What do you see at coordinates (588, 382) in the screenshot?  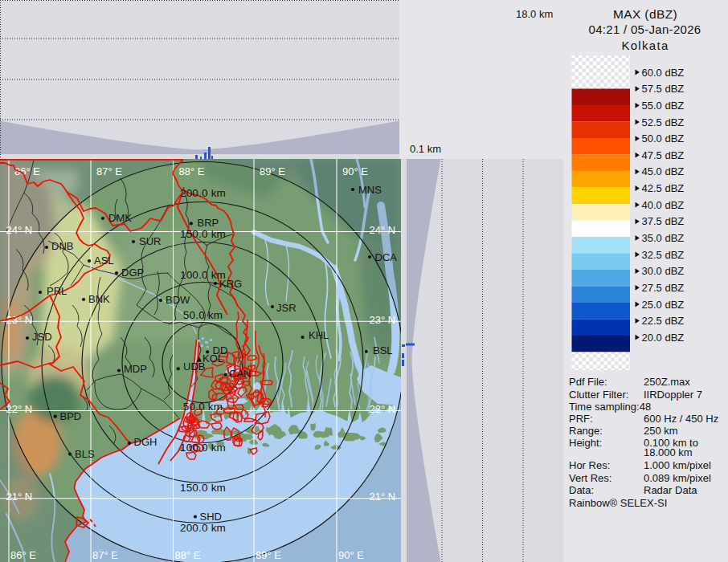 I see `svg-text: Pdf File:` at bounding box center [588, 382].